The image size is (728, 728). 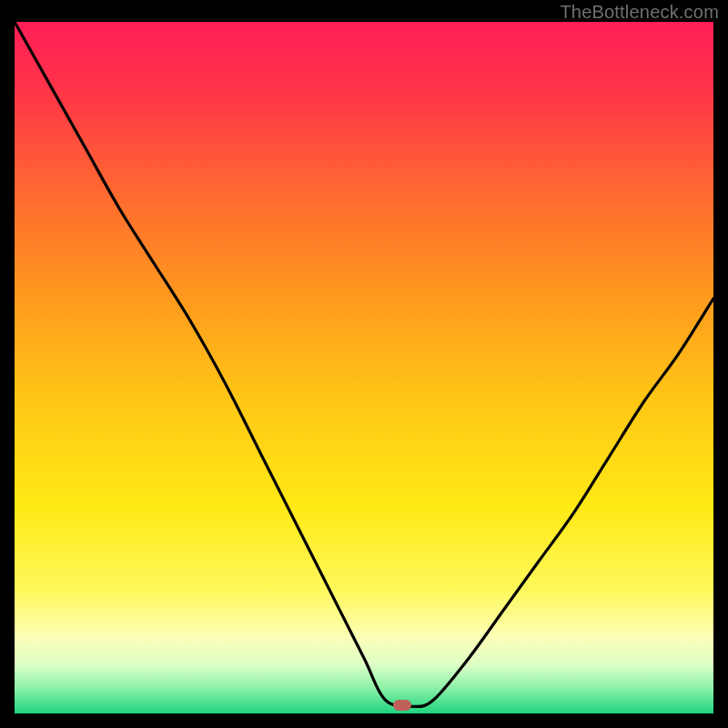 What do you see at coordinates (402, 705) in the screenshot?
I see `minimum-marker` at bounding box center [402, 705].